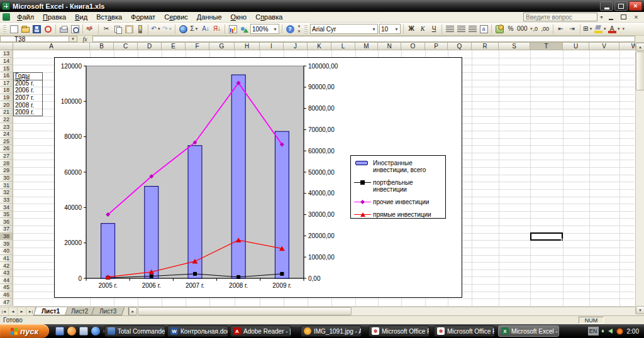  I want to click on column-header-G: G, so click(222, 46).